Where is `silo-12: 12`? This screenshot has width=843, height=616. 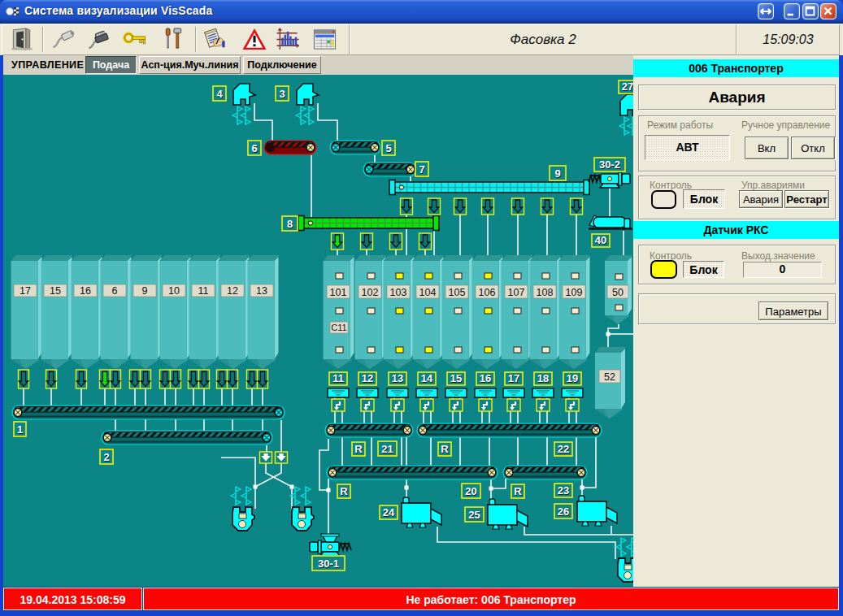
silo-12: 12 is located at coordinates (234, 312).